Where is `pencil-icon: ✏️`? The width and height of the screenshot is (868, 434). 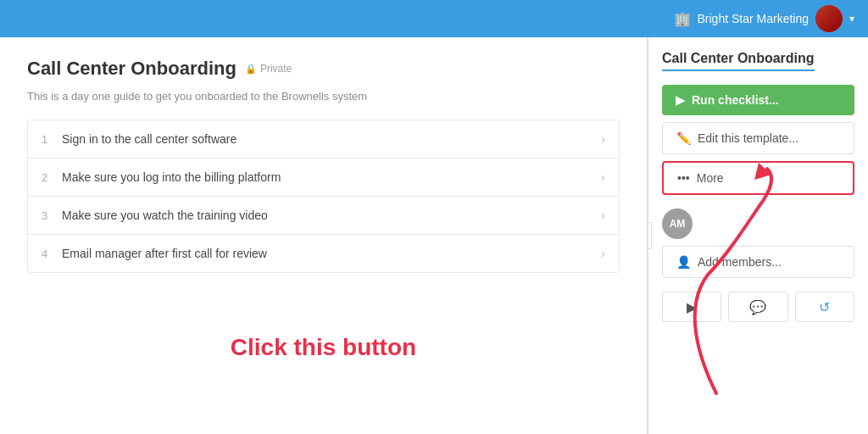
pencil-icon: ✏️ is located at coordinates (683, 138).